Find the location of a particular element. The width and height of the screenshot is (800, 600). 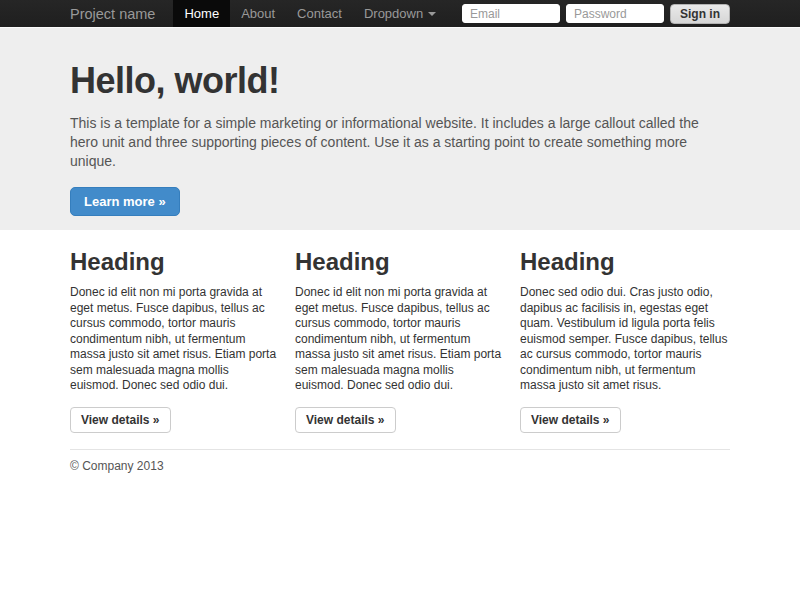

view-details-button-1: View details » is located at coordinates (120, 420).